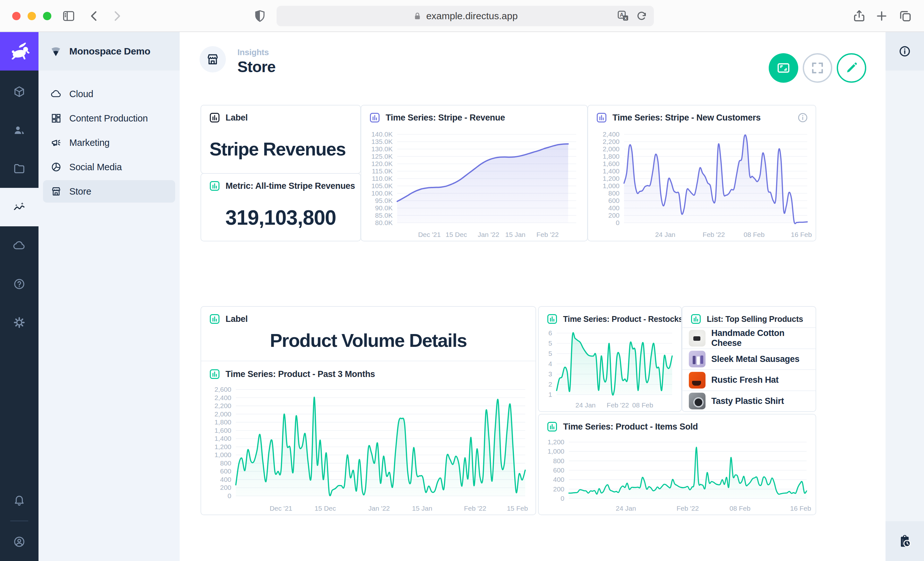  Describe the element at coordinates (905, 16) in the screenshot. I see `tab-overview-icon` at that location.